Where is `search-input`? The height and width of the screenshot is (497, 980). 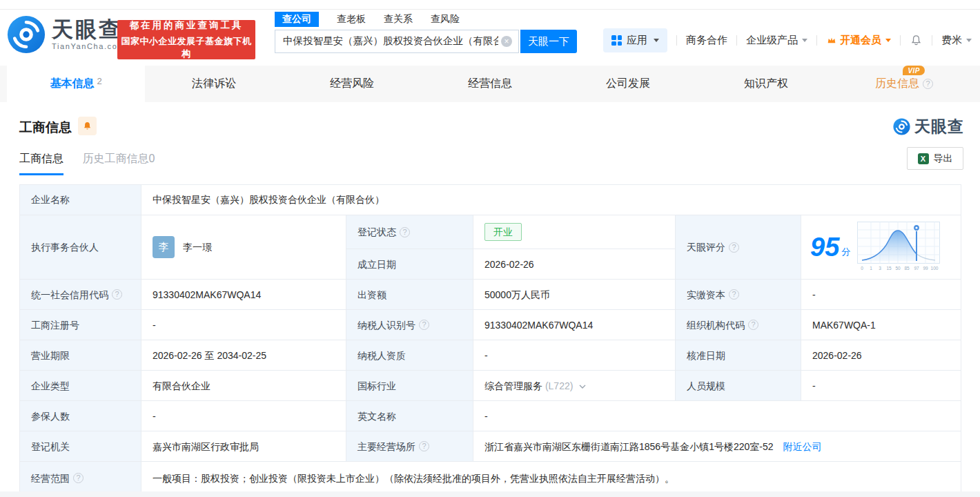 search-input is located at coordinates (386, 41).